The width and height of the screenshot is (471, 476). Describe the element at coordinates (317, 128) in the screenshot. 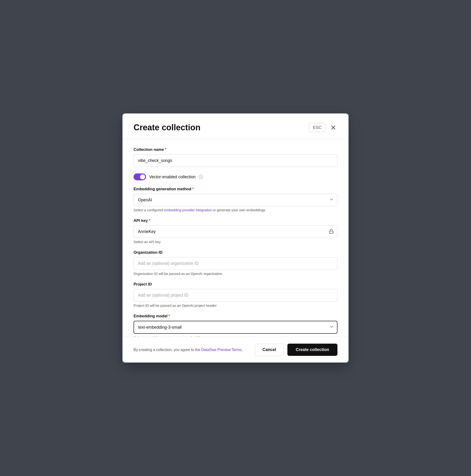

I see `esc-badge: ESC` at that location.